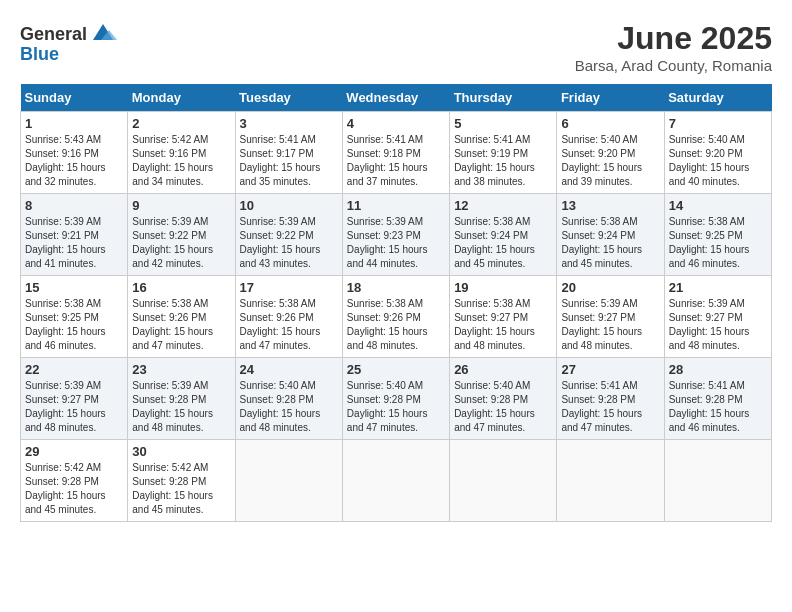 The width and height of the screenshot is (792, 612). Describe the element at coordinates (396, 399) in the screenshot. I see `table-row: 25 Sunrise: 5:40 AM Sunset: 9:28 PM Dayl…` at that location.